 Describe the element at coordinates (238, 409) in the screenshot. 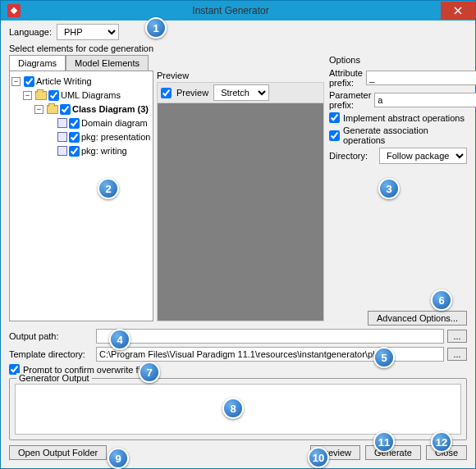

I see `generator-output-area` at that location.